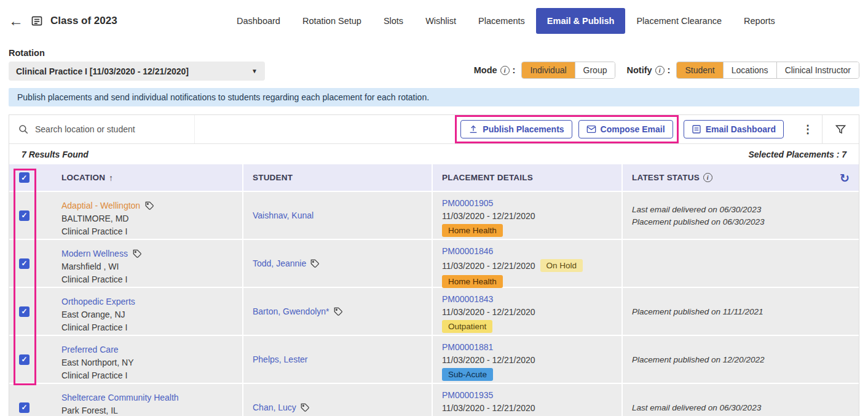 This screenshot has height=416, width=868. Describe the element at coordinates (434, 312) in the screenshot. I see `table-row: ✓ Orthopedic Experts East Orange, NJ Cli…` at that location.